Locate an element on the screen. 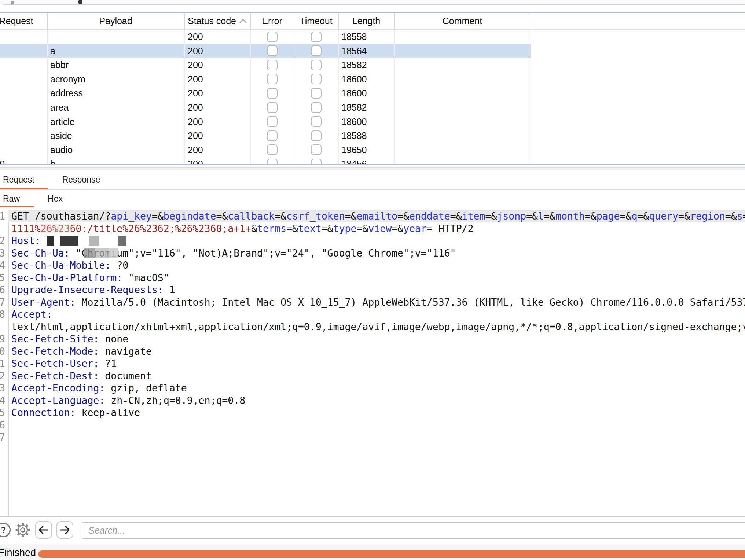  tab-label: Request is located at coordinates (19, 180).